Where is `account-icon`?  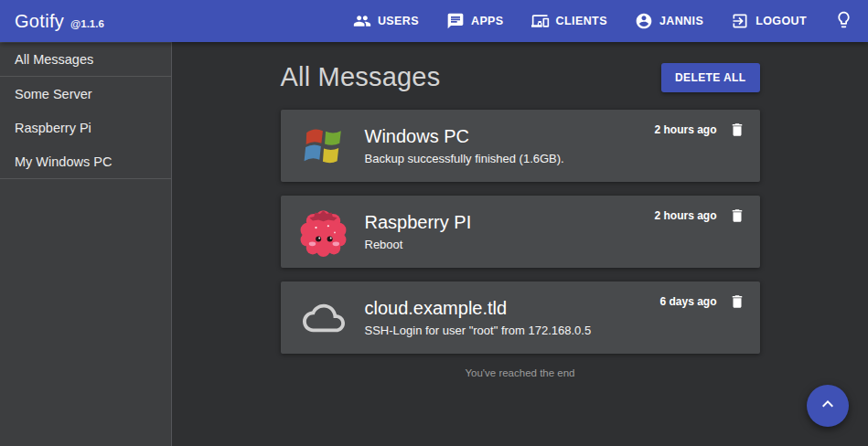 account-icon is located at coordinates (644, 21).